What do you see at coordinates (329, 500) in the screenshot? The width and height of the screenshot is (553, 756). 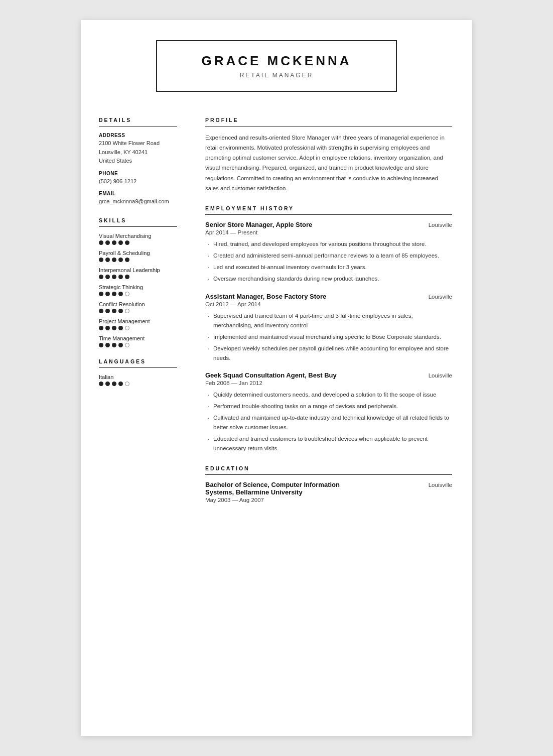 I see `education-dates: May 2003 — Aug 2007` at bounding box center [329, 500].